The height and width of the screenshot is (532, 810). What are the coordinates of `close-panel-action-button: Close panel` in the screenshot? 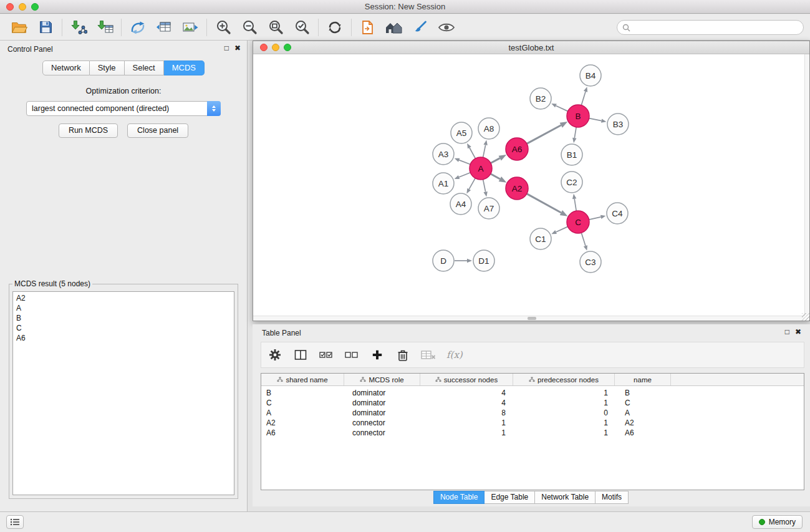 It's located at (158, 131).